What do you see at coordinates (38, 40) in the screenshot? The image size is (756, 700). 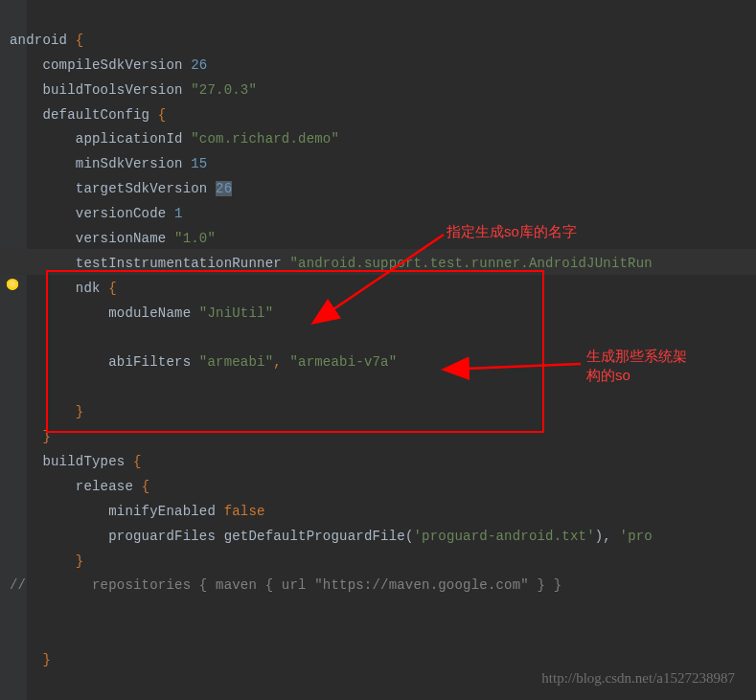 I see `kw-android: android` at bounding box center [38, 40].